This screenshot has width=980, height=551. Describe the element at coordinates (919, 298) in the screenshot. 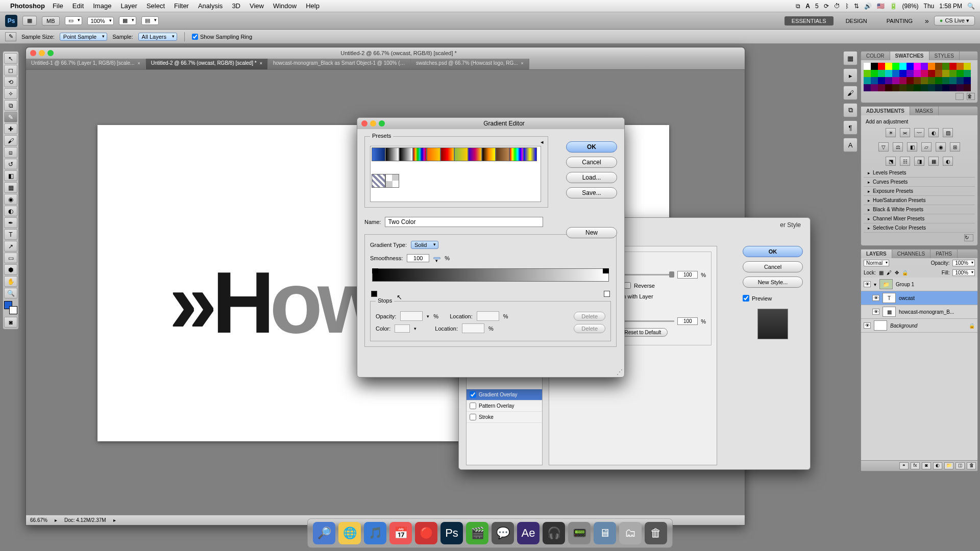

I see `layer-row-text: 👁 T owcast` at that location.